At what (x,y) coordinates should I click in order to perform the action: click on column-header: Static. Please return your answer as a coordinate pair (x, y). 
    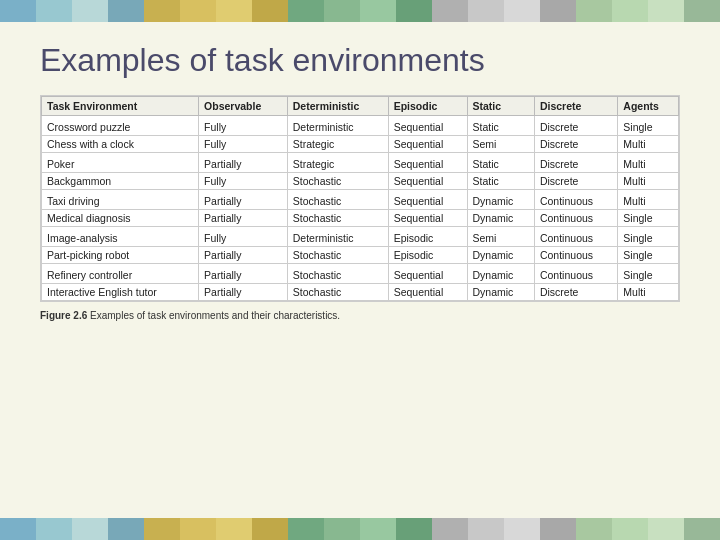
    Looking at the image, I should click on (500, 106).